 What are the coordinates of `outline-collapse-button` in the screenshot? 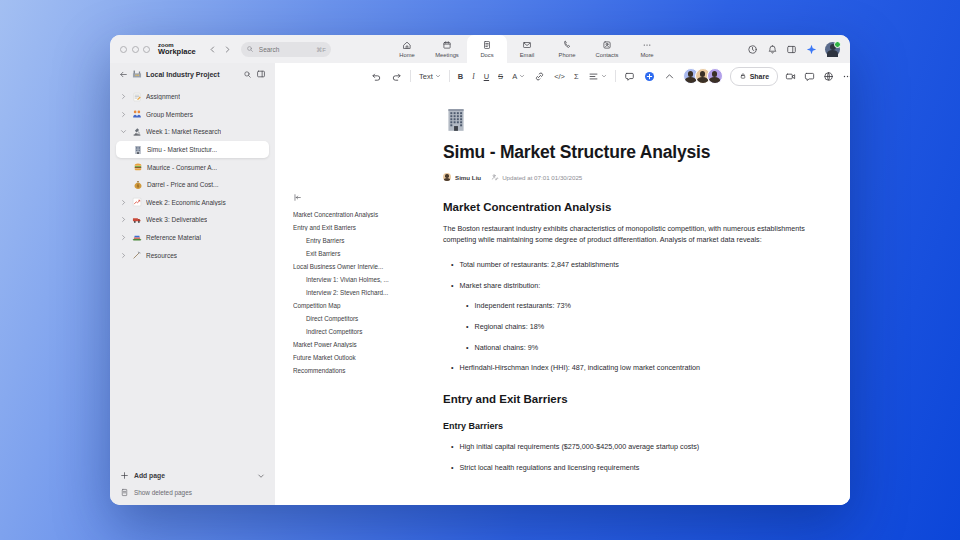 It's located at (365, 198).